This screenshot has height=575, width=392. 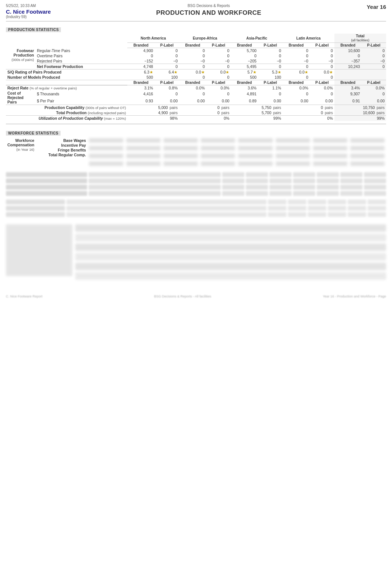 What do you see at coordinates (270, 51) in the screenshot?
I see `rt-ap-plabel: 0` at bounding box center [270, 51].